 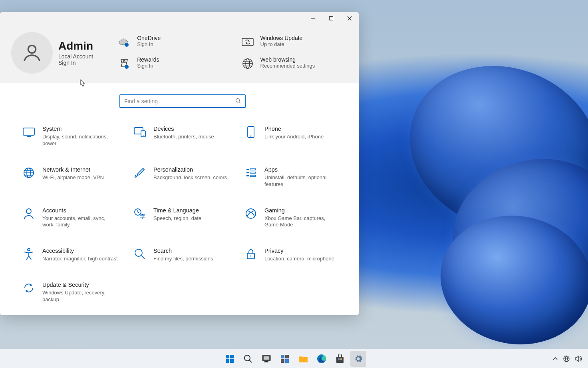 What do you see at coordinates (579, 359) in the screenshot?
I see `tray-volume-button` at bounding box center [579, 359].